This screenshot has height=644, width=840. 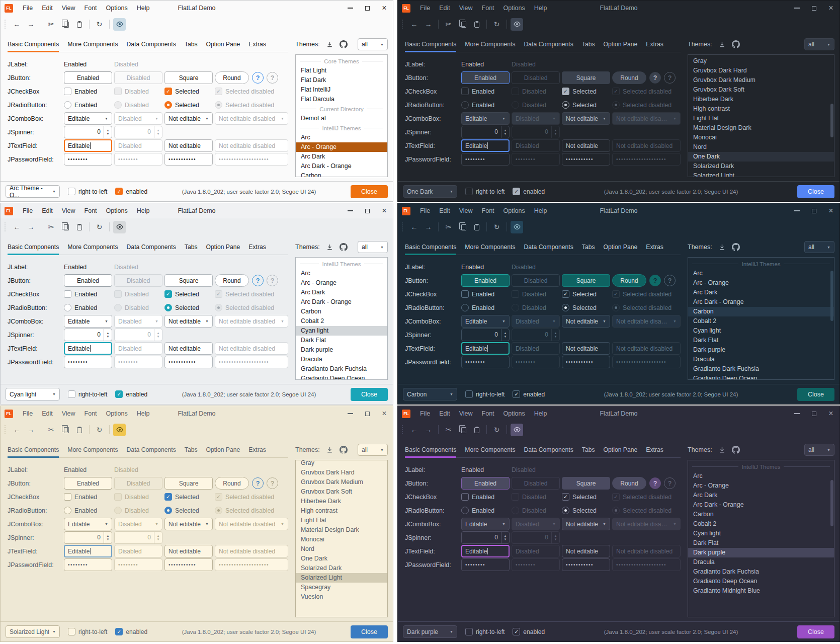 I want to click on tab-basic-components: Basic Components, so click(x=33, y=248).